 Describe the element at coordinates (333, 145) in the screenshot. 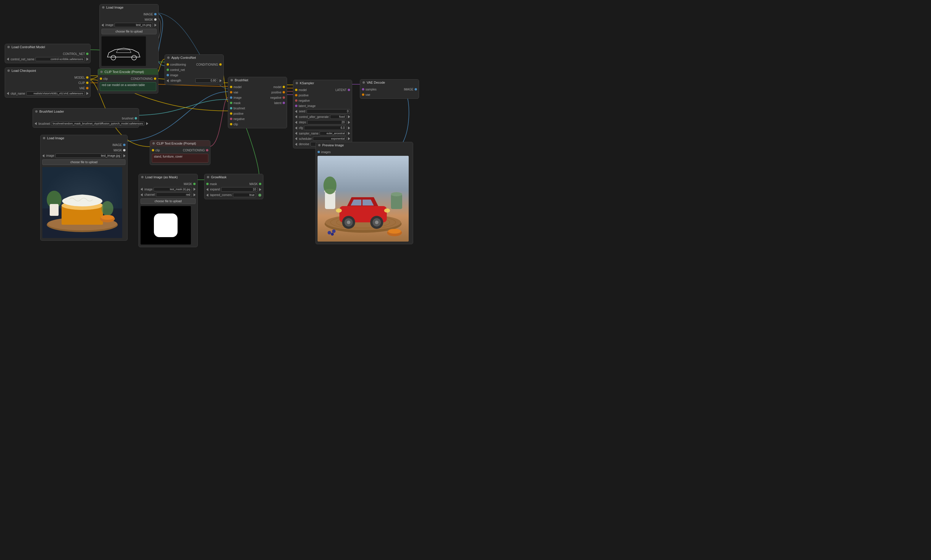

I see `preview-image-title: Preview Image` at that location.